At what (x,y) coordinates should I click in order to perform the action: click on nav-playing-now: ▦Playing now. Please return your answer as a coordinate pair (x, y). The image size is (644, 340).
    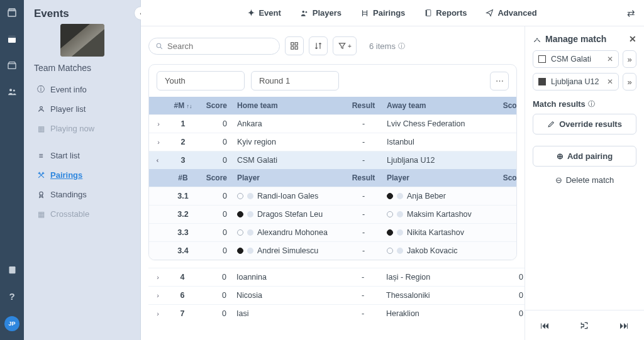
    Looking at the image, I should click on (82, 128).